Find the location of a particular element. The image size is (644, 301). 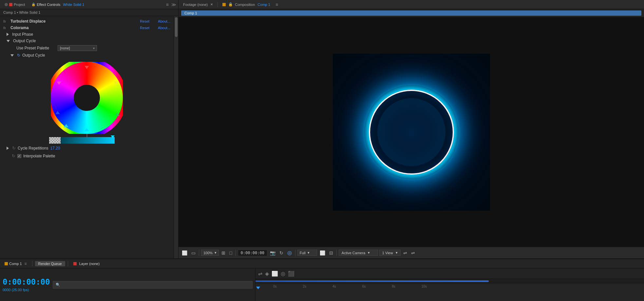

left-panel-more-icon: ≫ is located at coordinates (174, 5).